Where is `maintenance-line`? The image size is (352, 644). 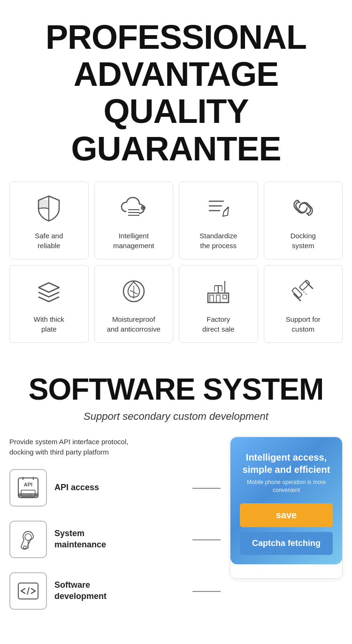
maintenance-line is located at coordinates (207, 540).